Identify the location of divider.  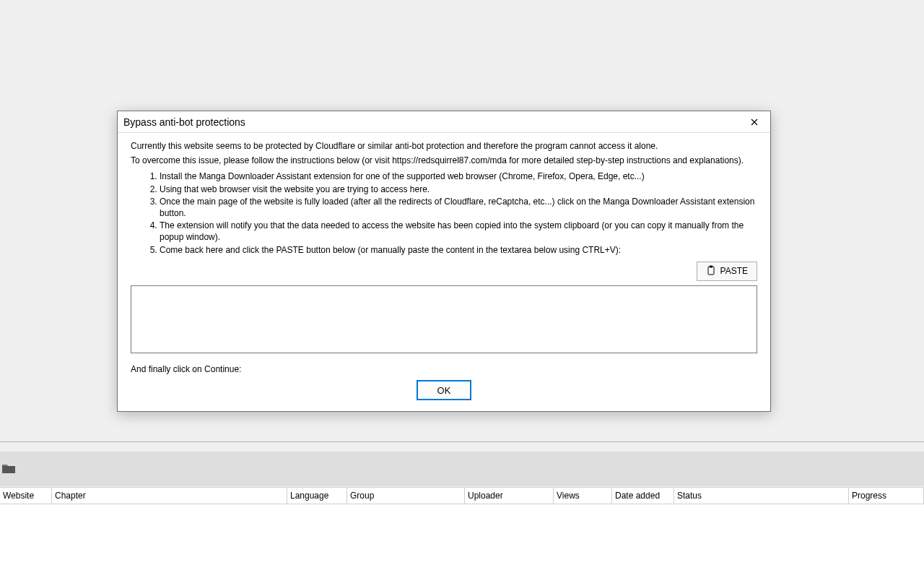
(462, 442).